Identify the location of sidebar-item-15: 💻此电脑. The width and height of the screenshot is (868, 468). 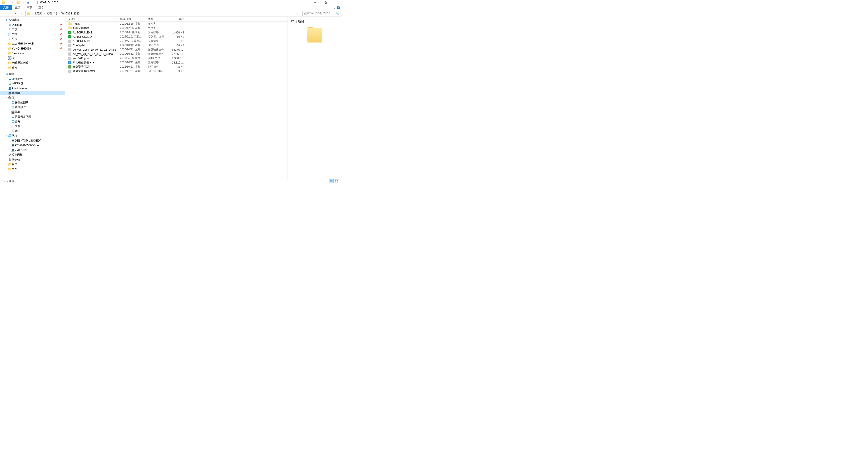
(32, 93).